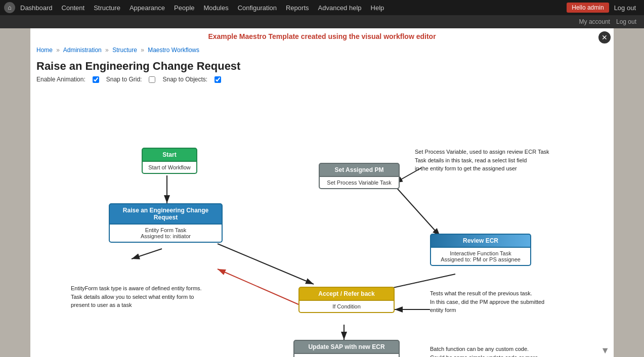 The height and width of the screenshot is (357, 644). Describe the element at coordinates (96, 80) in the screenshot. I see `animation-checkbox` at that location.